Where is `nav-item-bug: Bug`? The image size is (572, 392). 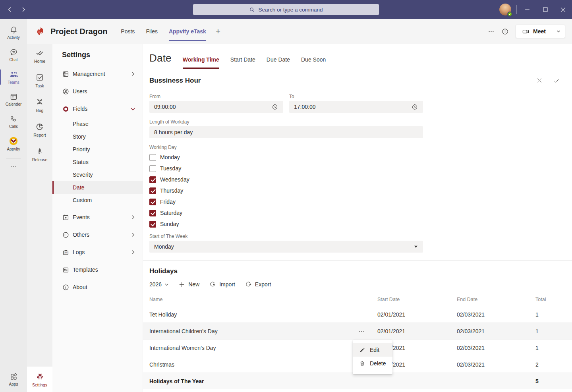
nav-item-bug: Bug is located at coordinates (40, 105).